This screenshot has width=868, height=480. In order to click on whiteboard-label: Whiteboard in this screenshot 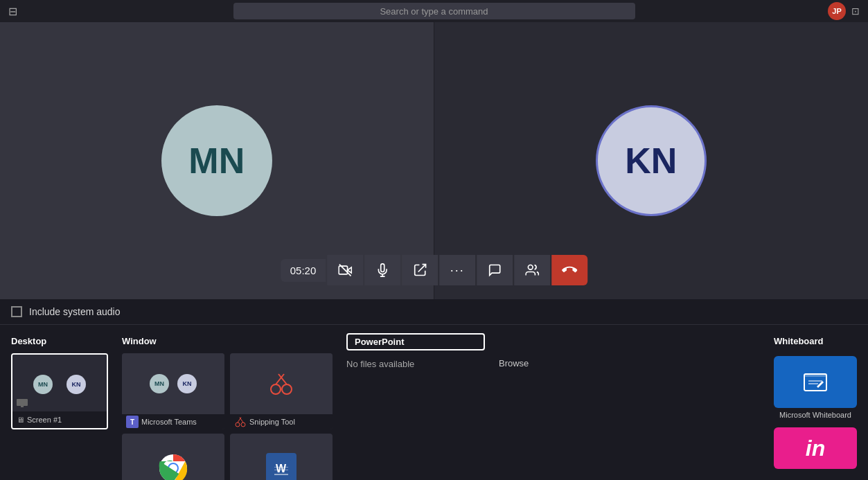, I will do `click(815, 342)`.